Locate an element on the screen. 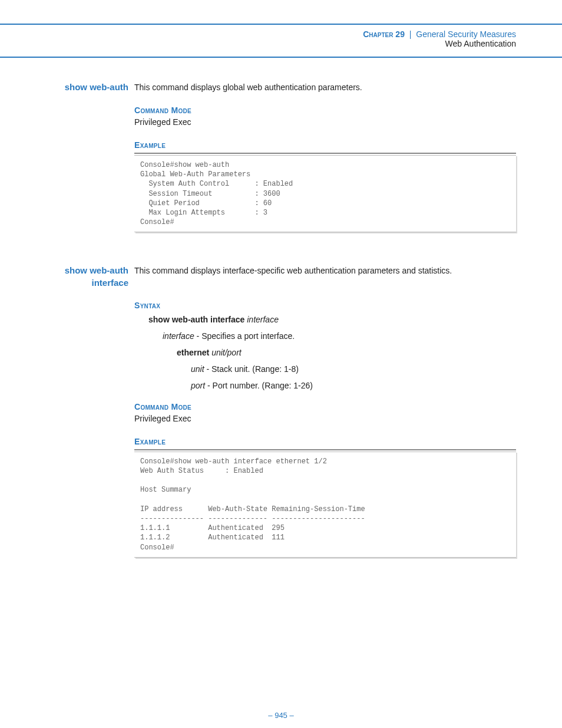 The image size is (562, 728). chapter-label: Chapter 29 is located at coordinates (384, 34).